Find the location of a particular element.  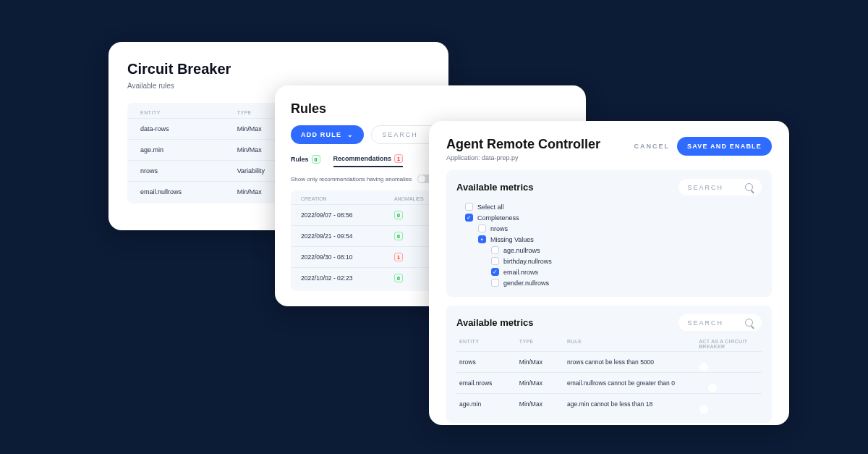

tree-label: Completeness is located at coordinates (498, 218).